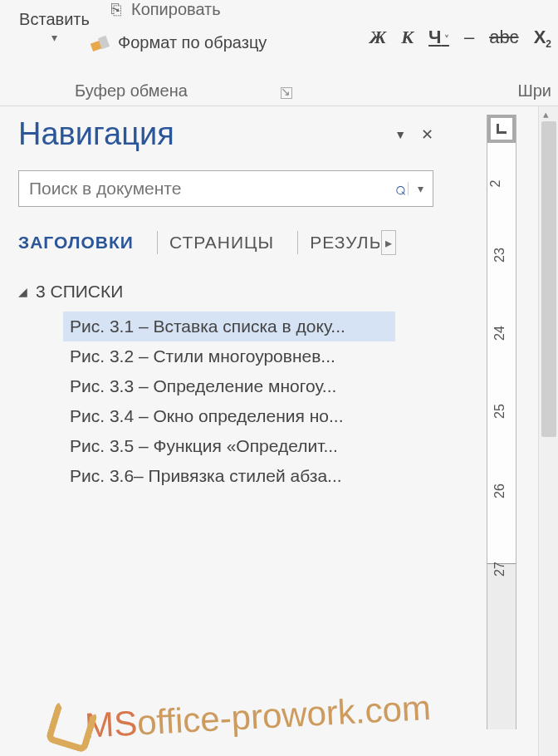 This screenshot has width=558, height=756. I want to click on copy-button: ⎘ Копировать, so click(164, 10).